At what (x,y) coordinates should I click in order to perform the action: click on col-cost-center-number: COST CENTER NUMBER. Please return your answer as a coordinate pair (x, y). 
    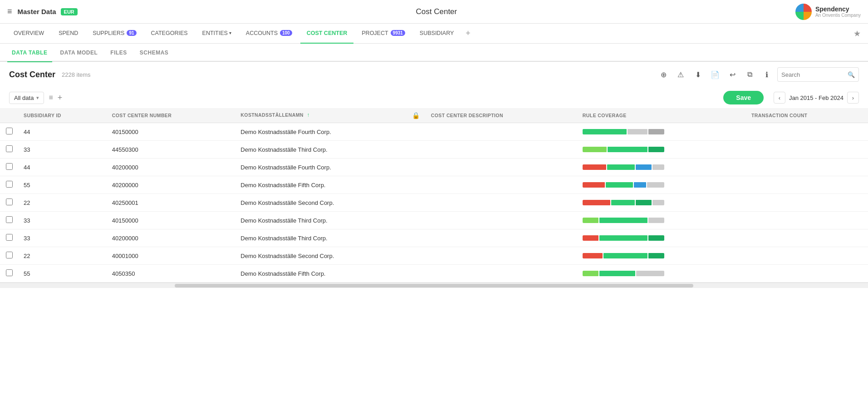
    Looking at the image, I should click on (171, 115).